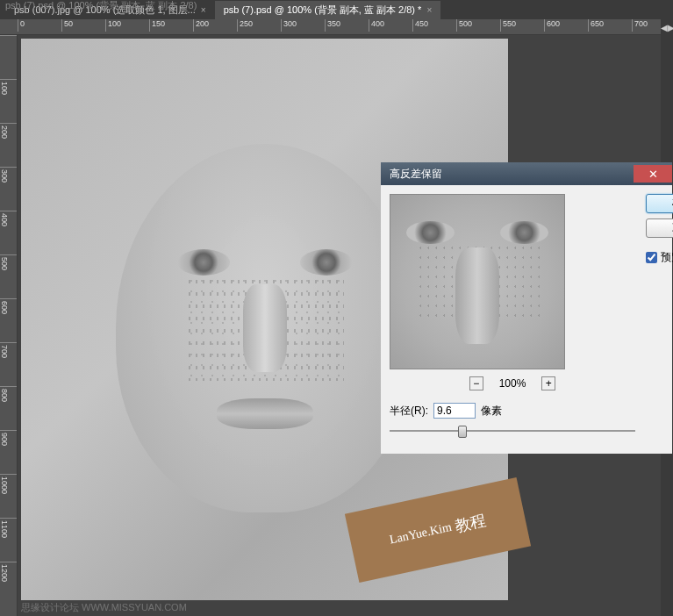 The width and height of the screenshot is (673, 616). I want to click on radius-unit: 像素, so click(491, 411).